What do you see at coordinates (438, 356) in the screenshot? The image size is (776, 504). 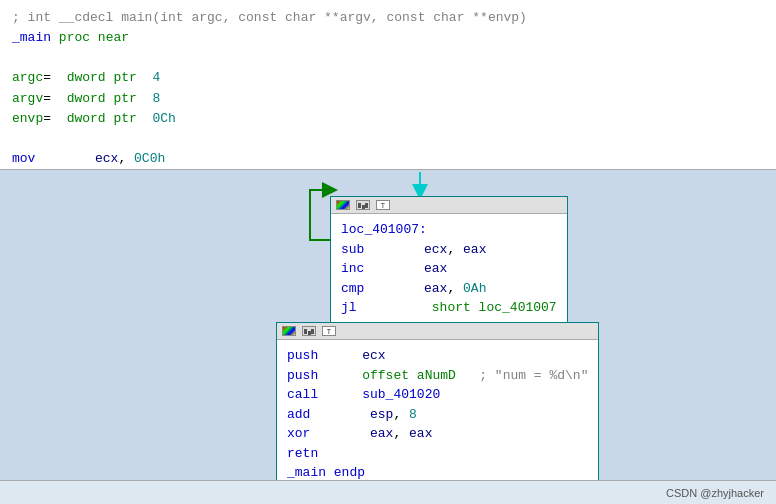 I see `box2-push-ecx: push ecx` at bounding box center [438, 356].